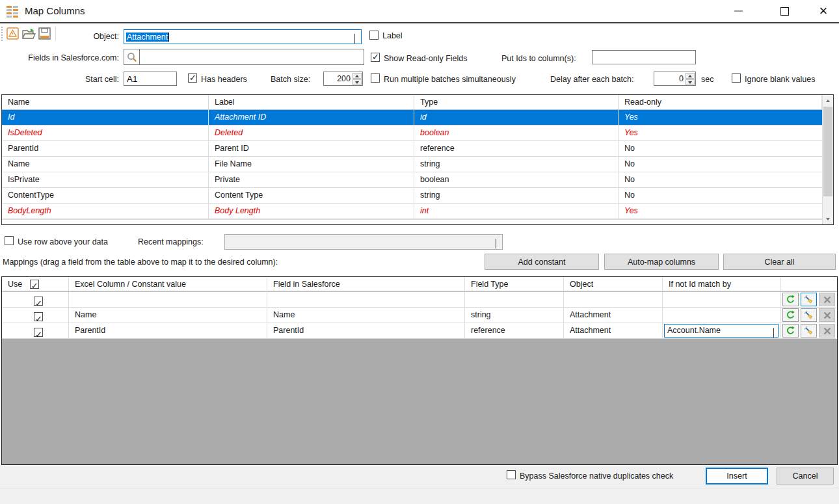 This screenshot has height=504, width=839. What do you see at coordinates (420, 300) in the screenshot?
I see `mapping-row: Body Body base64 Attachment` at bounding box center [420, 300].